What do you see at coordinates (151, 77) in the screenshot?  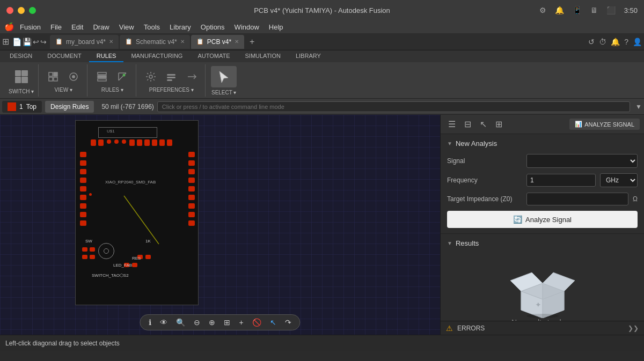 I see `ribbon-btn-prefs1` at bounding box center [151, 77].